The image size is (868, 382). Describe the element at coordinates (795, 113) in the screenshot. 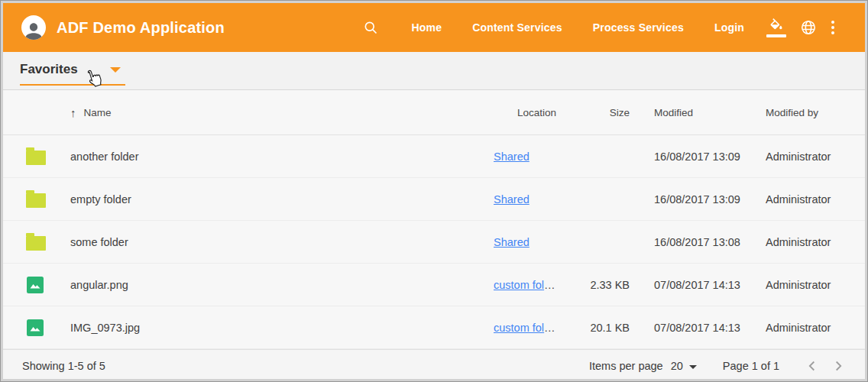

I see `column-header-modified-by: Modified by` at that location.